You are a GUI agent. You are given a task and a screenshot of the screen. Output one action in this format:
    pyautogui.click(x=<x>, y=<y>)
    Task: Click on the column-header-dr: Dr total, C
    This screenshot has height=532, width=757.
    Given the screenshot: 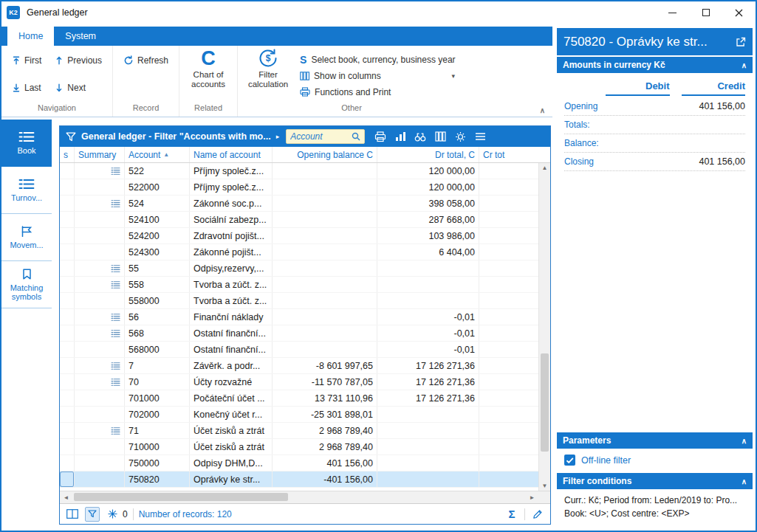 What is the action you would take?
    pyautogui.click(x=428, y=155)
    